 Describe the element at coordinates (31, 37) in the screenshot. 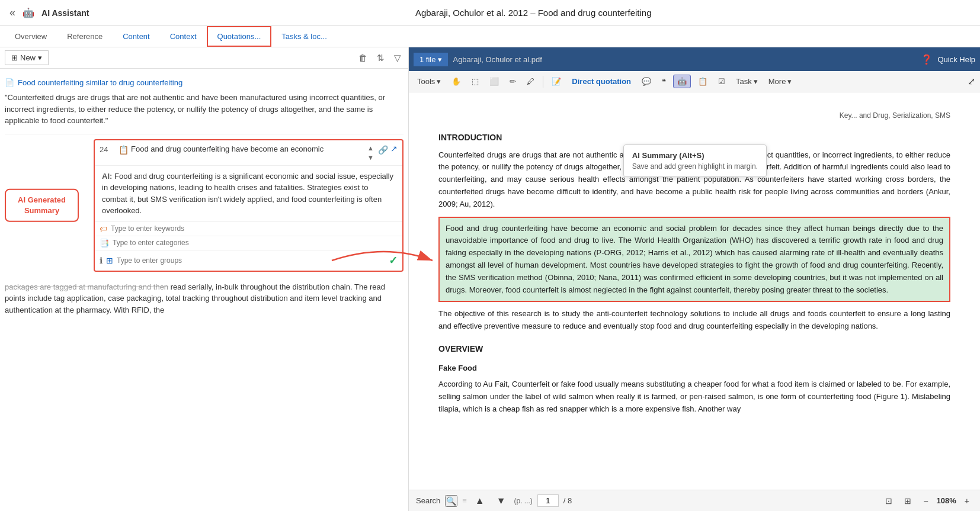

I see `tab-overview: Overview` at that location.